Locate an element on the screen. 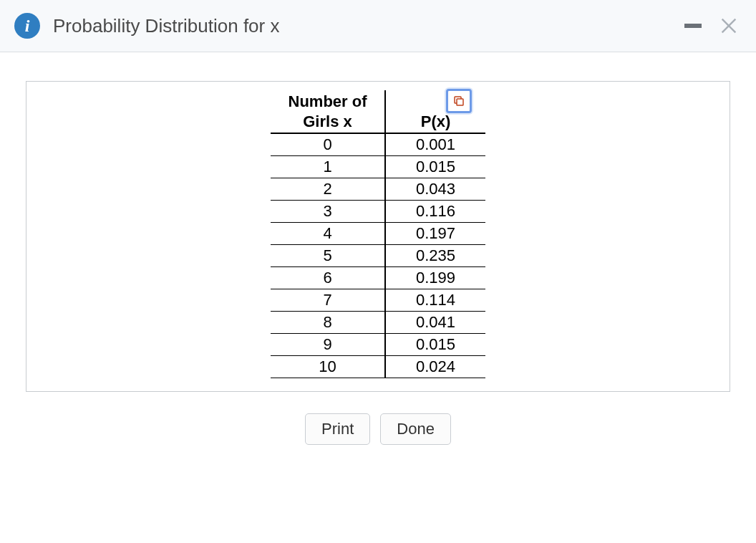 This screenshot has width=756, height=543. button-row: Print Done is located at coordinates (378, 429).